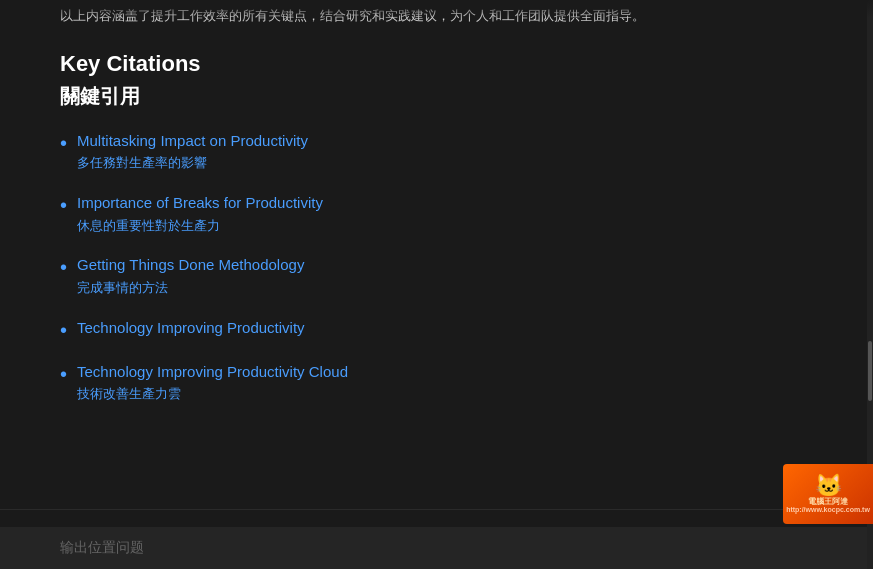 The image size is (873, 569). I want to click on citation-content: Technology Improving Productivity, so click(191, 328).